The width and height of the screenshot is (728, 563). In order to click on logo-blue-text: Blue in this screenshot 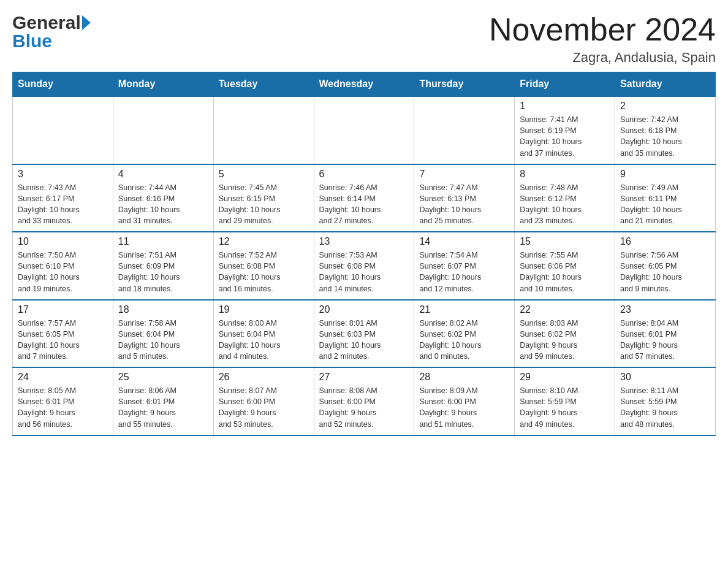, I will do `click(32, 40)`.